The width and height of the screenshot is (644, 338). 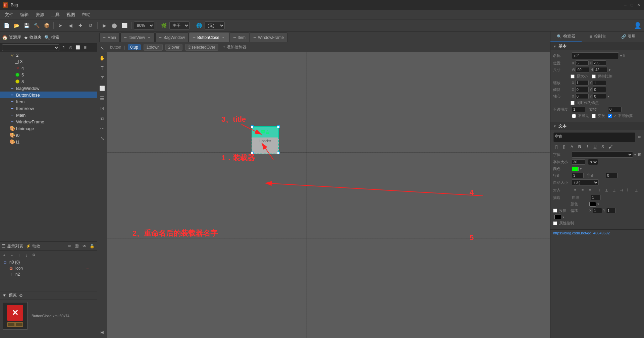 What do you see at coordinates (102, 88) in the screenshot?
I see `tool-shapes: ⬜` at bounding box center [102, 88].